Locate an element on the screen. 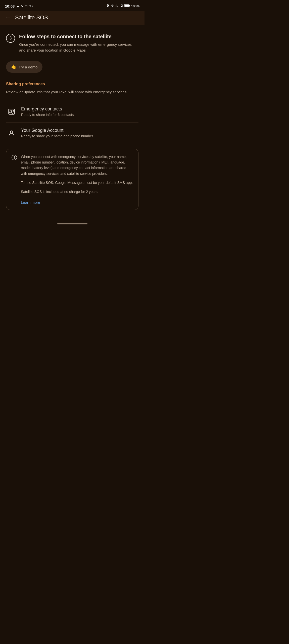 The width and height of the screenshot is (289, 644). emergency-contacts-title: Emergency contacts is located at coordinates (47, 109).